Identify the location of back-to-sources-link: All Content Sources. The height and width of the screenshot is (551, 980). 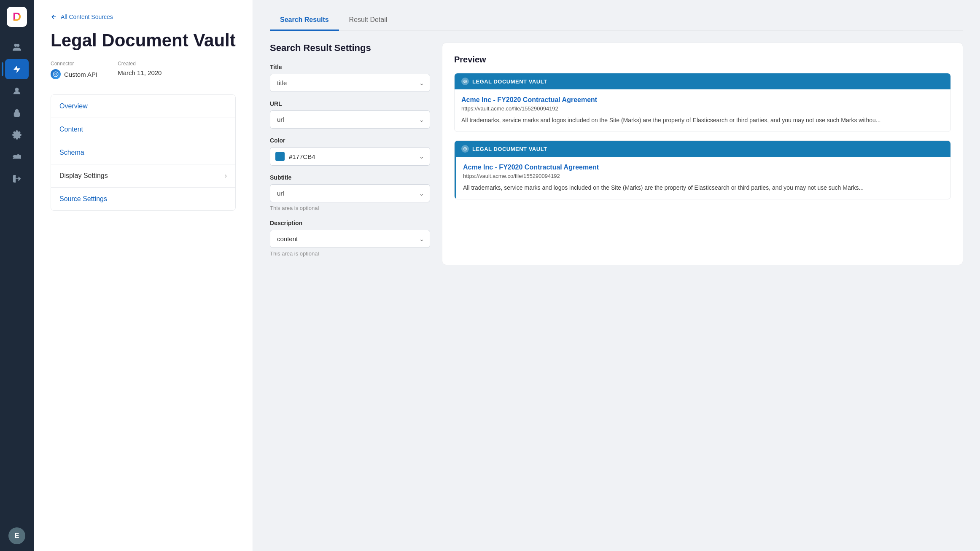
(143, 17).